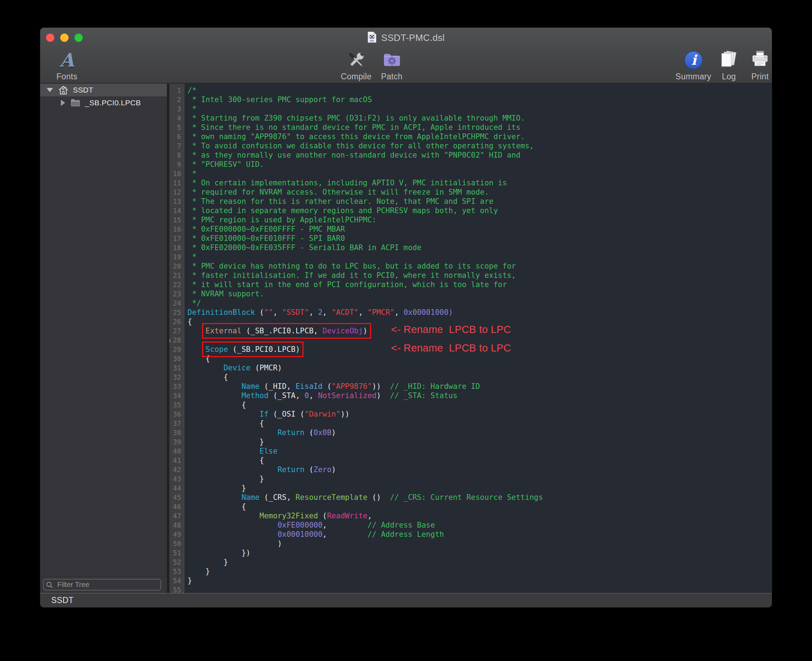 This screenshot has height=661, width=812. I want to click on code-text: * required for NVRAM access. Otherwise i…, so click(337, 192).